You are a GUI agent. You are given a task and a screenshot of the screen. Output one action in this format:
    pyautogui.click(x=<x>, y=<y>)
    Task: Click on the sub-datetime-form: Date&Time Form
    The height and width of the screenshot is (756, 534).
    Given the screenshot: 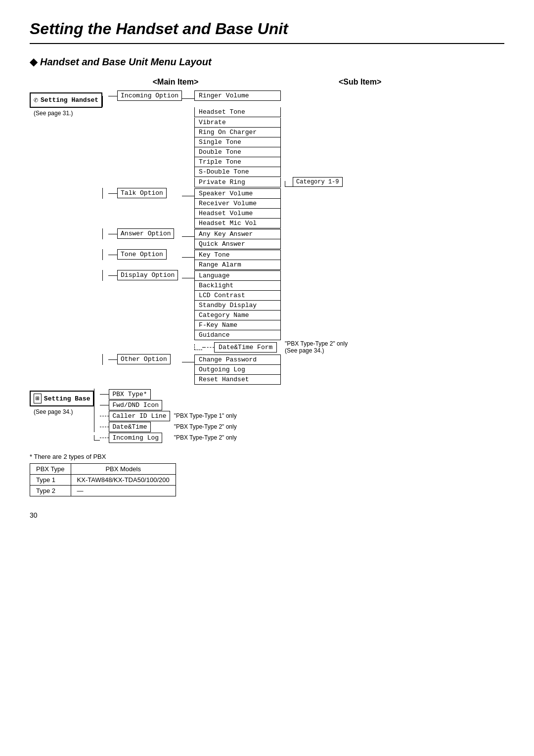 What is the action you would take?
    pyautogui.click(x=245, y=347)
    